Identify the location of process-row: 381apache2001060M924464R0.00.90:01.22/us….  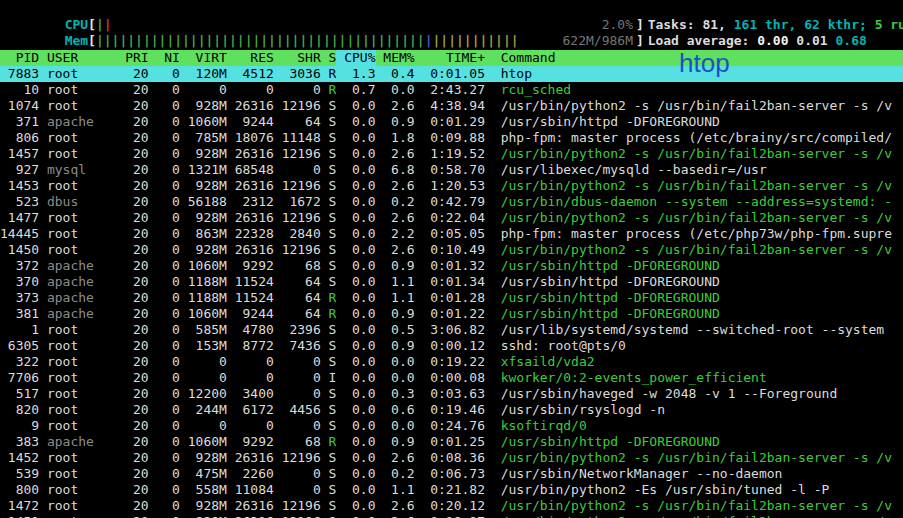
(452, 314).